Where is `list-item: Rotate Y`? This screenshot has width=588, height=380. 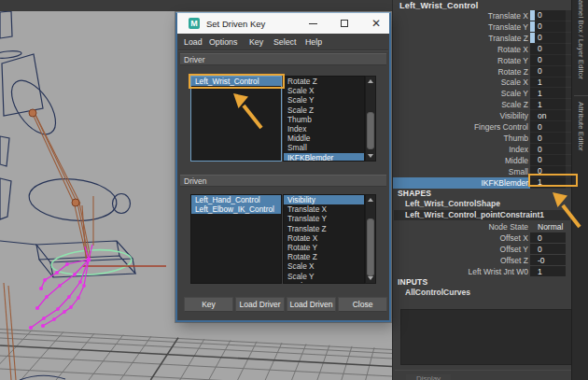 list-item: Rotate Y is located at coordinates (324, 247).